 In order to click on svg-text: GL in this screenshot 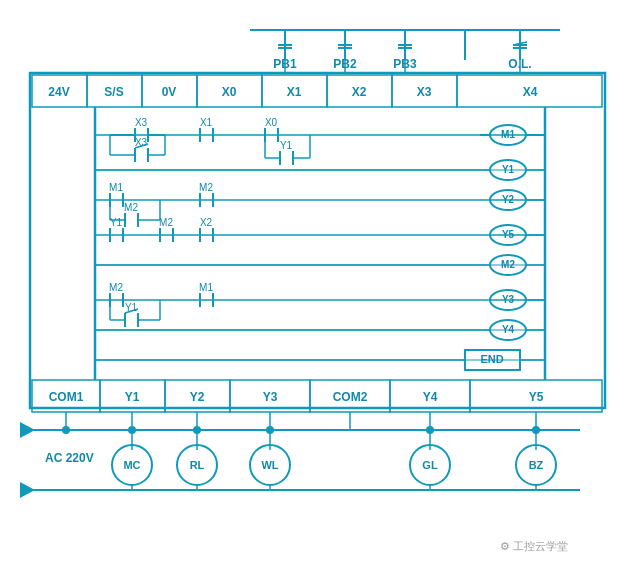, I will do `click(430, 465)`.